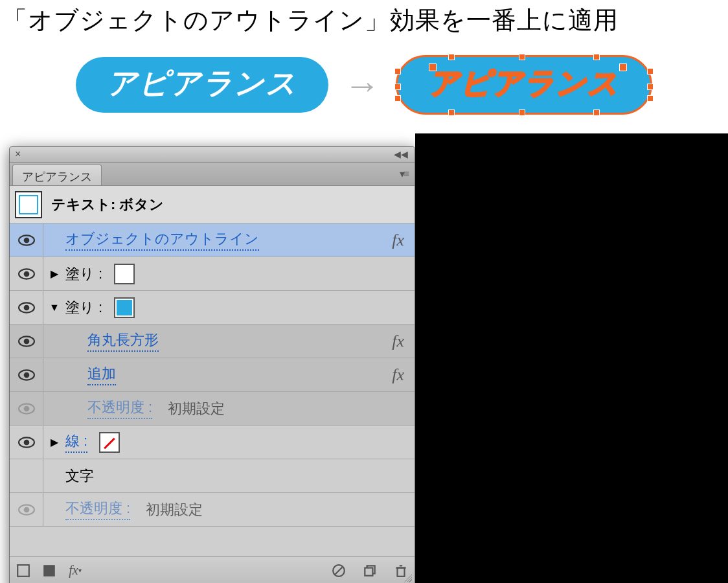 Image resolution: width=728 pixels, height=583 pixels. Describe the element at coordinates (80, 476) in the screenshot. I see `characters-label: 文字` at that location.